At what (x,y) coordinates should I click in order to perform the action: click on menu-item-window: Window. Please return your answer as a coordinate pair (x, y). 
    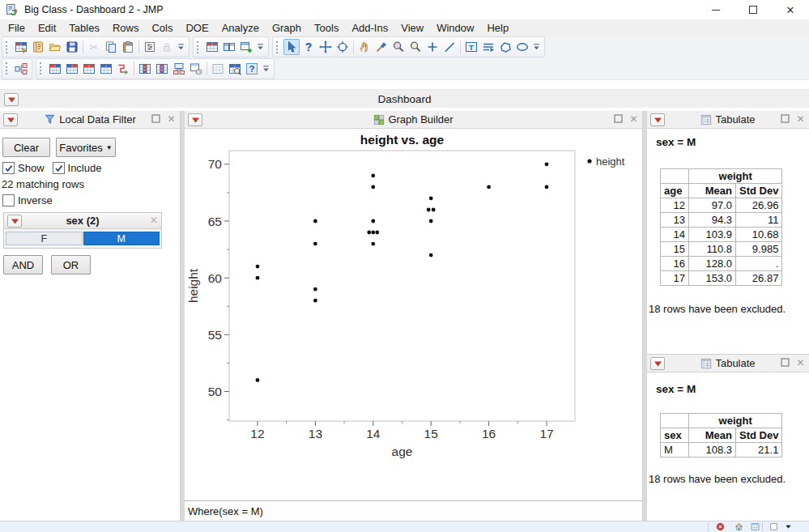
    Looking at the image, I should click on (455, 28).